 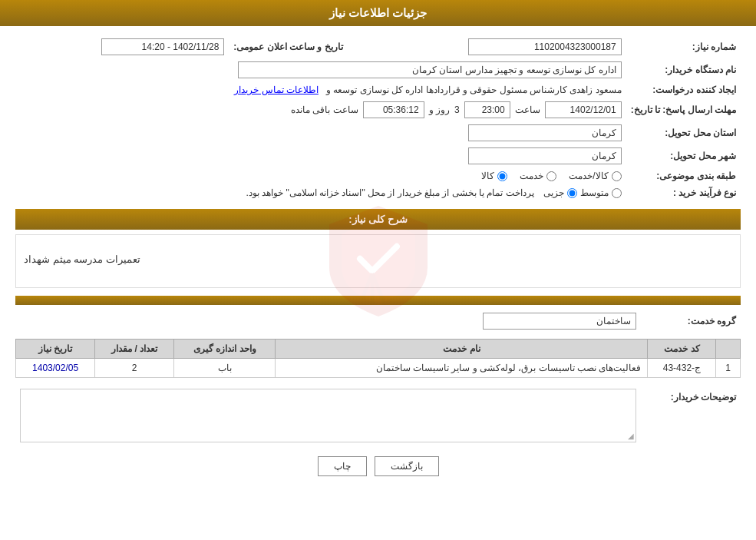 What do you see at coordinates (378, 47) in the screenshot?
I see `need-number-row: شماره نیاز: 1102004323000187 تاریخ و ساع…` at bounding box center [378, 47].